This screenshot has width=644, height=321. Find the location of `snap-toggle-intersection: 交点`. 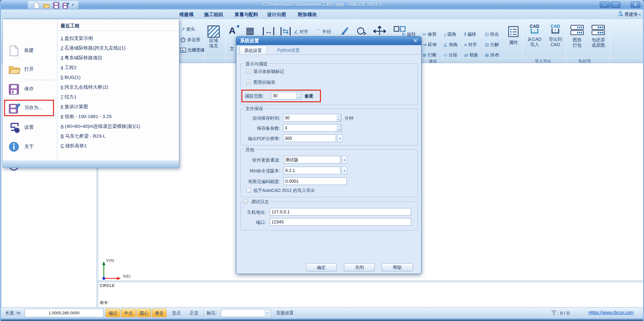

snap-toggle-intersection: 交点 is located at coordinates (176, 313).